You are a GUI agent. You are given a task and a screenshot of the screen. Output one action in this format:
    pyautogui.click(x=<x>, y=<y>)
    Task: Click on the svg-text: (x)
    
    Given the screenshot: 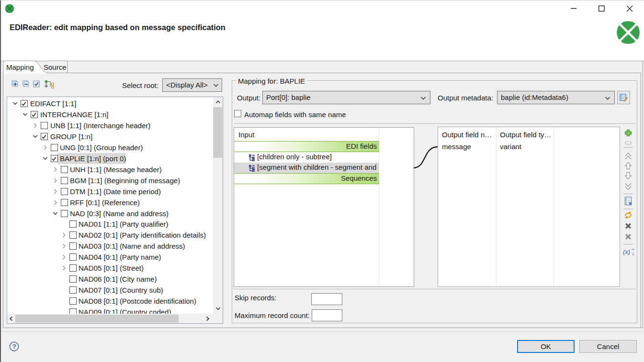 What is the action you would take?
    pyautogui.click(x=626, y=252)
    